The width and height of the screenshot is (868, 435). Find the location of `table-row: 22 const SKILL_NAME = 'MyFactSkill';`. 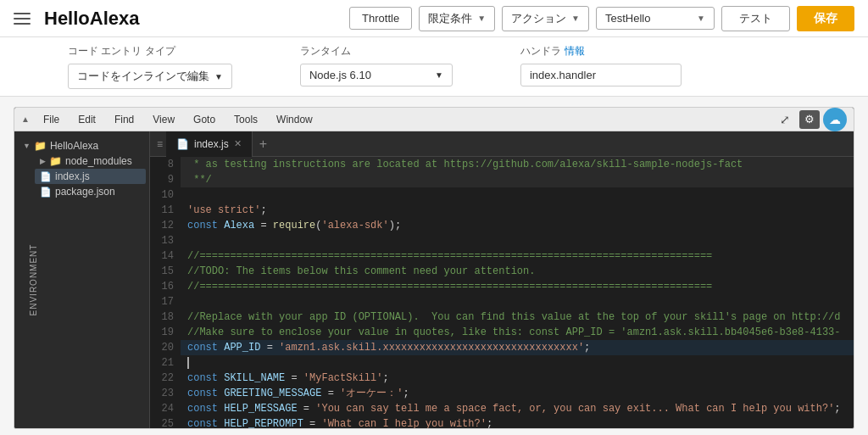

table-row: 22 const SKILL_NAME = 'MyFactSkill'; is located at coordinates (502, 378).